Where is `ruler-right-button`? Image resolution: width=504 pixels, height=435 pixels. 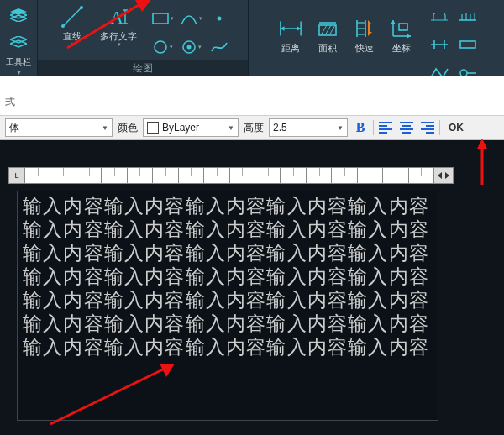 ruler-right-button is located at coordinates (444, 176).